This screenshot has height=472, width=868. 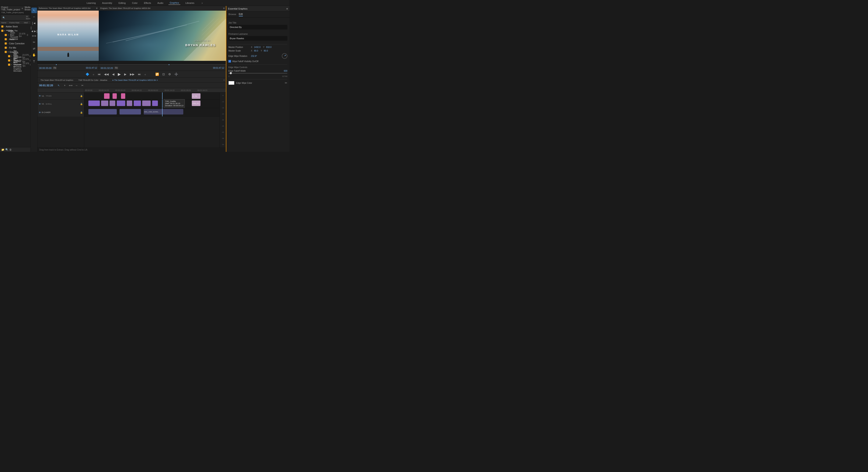 What do you see at coordinates (224, 8) in the screenshot?
I see `program-menu-icon: ≡` at bounding box center [224, 8].